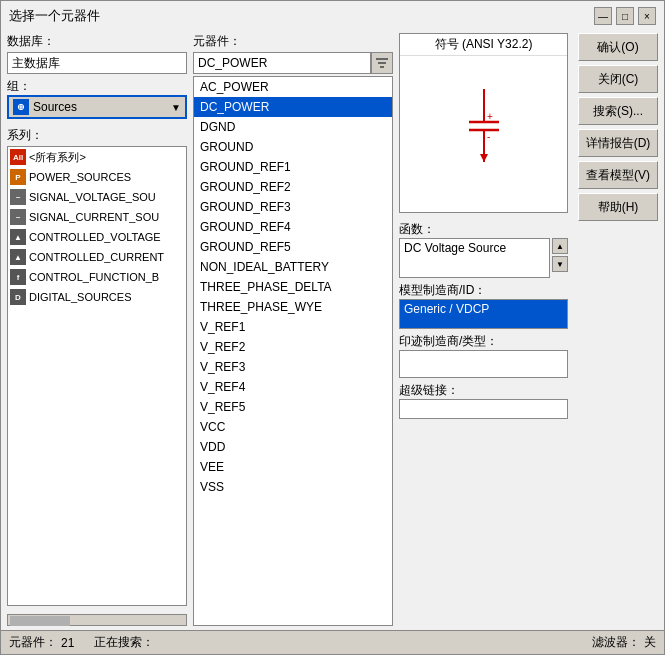 This screenshot has width=665, height=655. What do you see at coordinates (293, 63) in the screenshot?
I see `component-search-row` at bounding box center [293, 63].